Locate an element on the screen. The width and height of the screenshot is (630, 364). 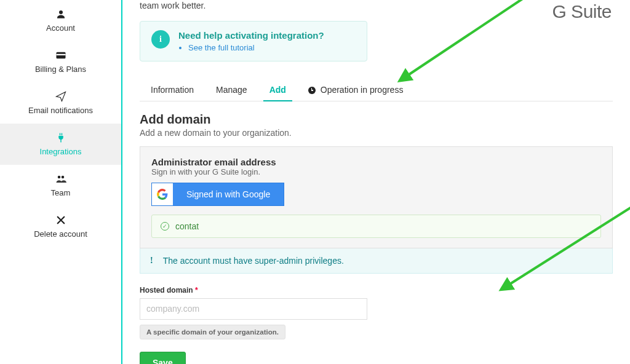
tab-manage: Manage is located at coordinates (231, 90).